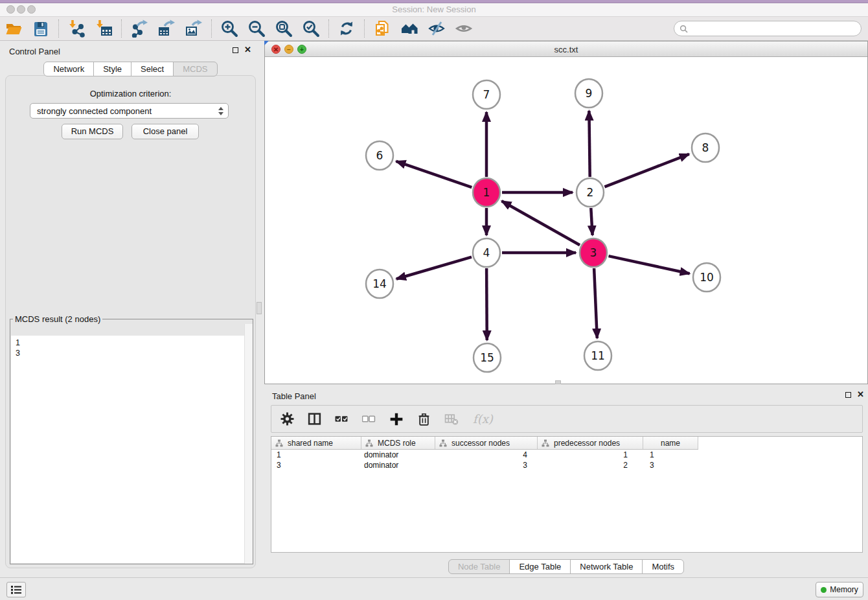 The image size is (868, 600). What do you see at coordinates (166, 29) in the screenshot?
I see `export-table-icon` at bounding box center [166, 29].